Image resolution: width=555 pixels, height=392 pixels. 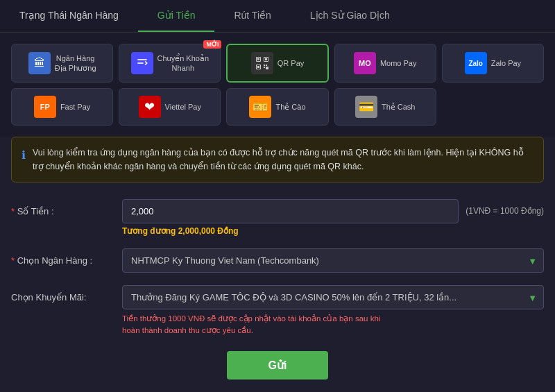 What do you see at coordinates (169, 107) in the screenshot?
I see `payment-viettel: ❤ Viettel Pay` at bounding box center [169, 107].